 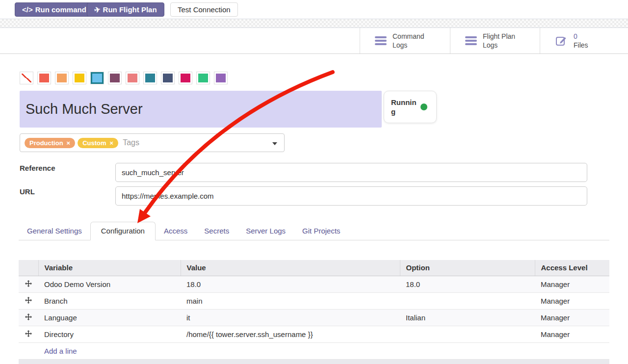 I want to click on test-connection-label: Test Connection, so click(x=204, y=10).